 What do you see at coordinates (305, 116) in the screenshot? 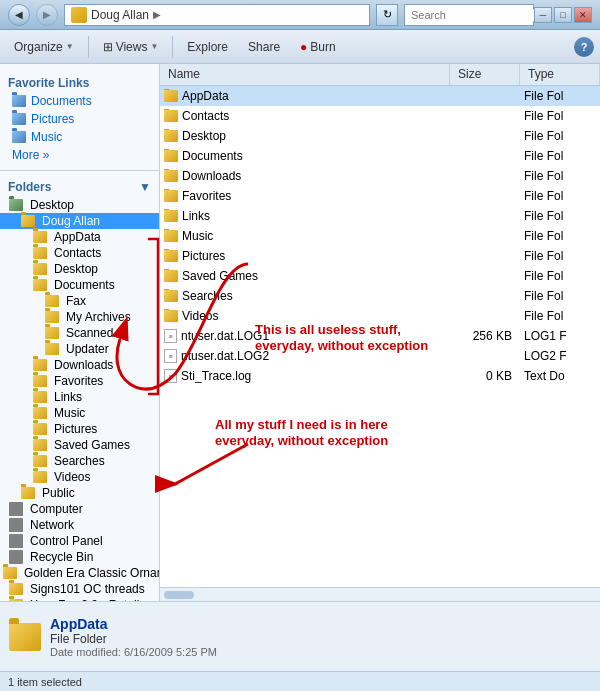
I see `file-name-cell: Contacts` at bounding box center [305, 116].